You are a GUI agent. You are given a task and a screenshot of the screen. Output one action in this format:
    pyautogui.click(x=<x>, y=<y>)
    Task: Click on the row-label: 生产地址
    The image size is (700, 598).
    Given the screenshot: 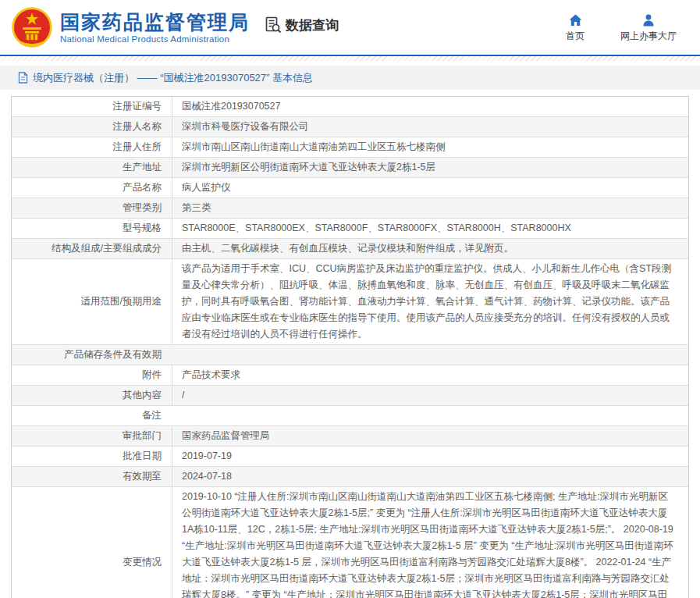 What is the action you would take?
    pyautogui.click(x=92, y=167)
    